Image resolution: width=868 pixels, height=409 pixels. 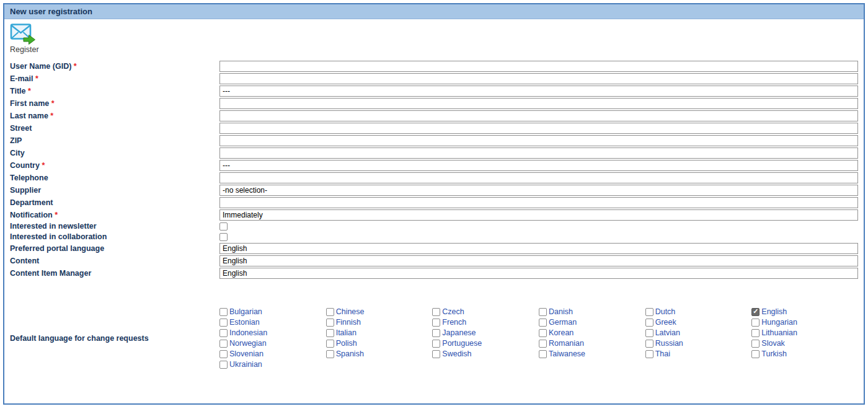 I want to click on interested-in-newsletter-checkbox, so click(x=223, y=227).